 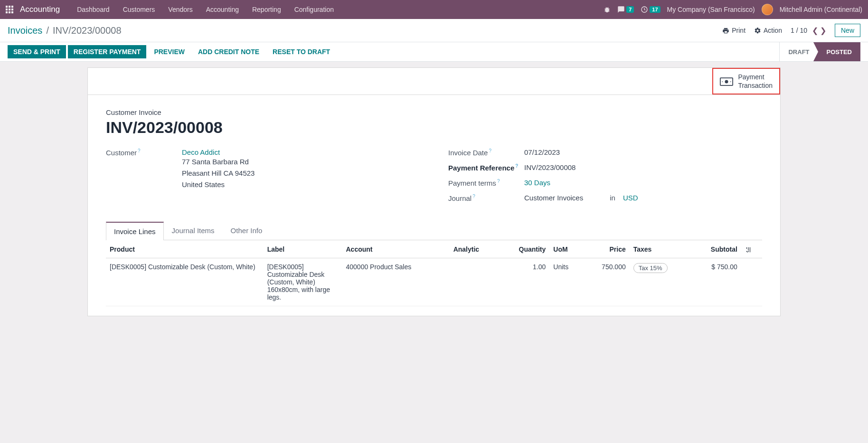 What do you see at coordinates (303, 249) in the screenshot?
I see `th-label: Label` at bounding box center [303, 249].